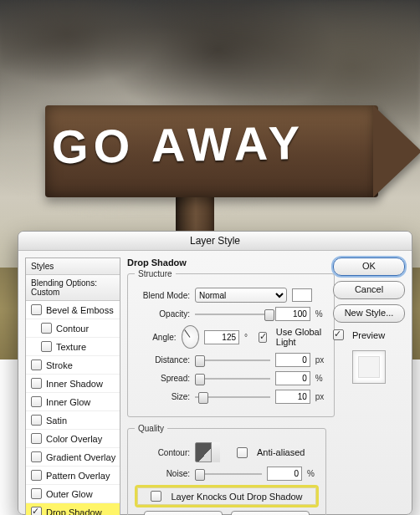 The height and width of the screenshot is (515, 420). Describe the element at coordinates (73, 439) in the screenshot. I see `style-item-color-overlay: Color Overlay` at that location.